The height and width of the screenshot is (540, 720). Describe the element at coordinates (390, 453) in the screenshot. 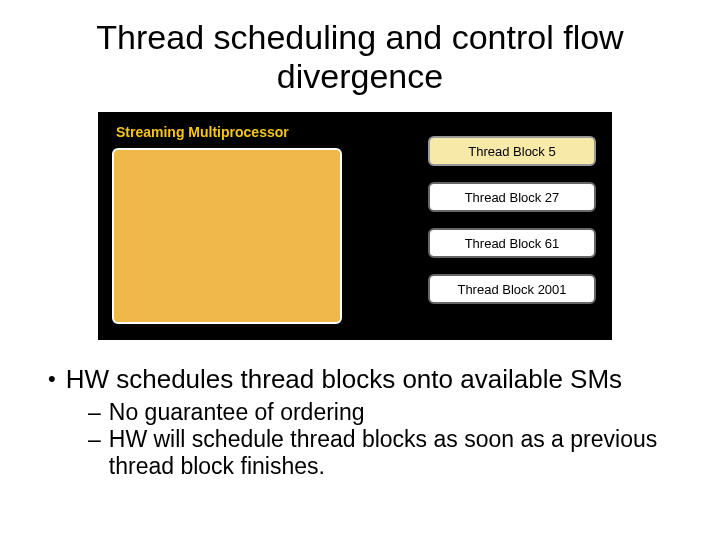

I see `bullet-text: HW will schedule thread blocks as soon a…` at that location.